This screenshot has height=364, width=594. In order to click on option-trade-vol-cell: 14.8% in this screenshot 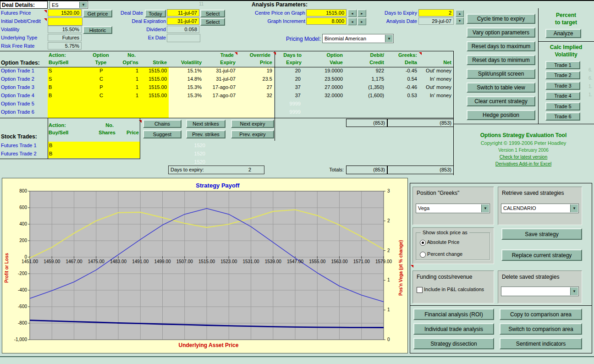, I will do `click(186, 79)`.